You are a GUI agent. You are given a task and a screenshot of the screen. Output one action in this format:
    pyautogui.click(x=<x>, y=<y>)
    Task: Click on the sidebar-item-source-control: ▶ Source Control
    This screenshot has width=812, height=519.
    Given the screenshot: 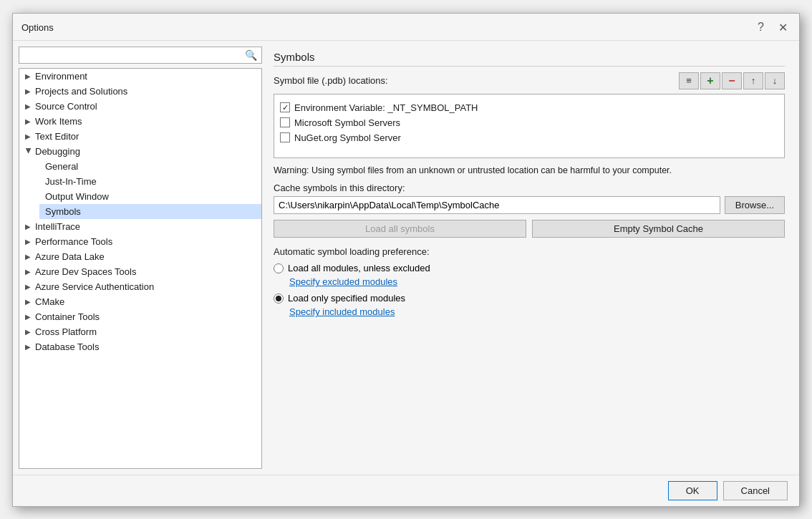 What is the action you would take?
    pyautogui.click(x=140, y=106)
    